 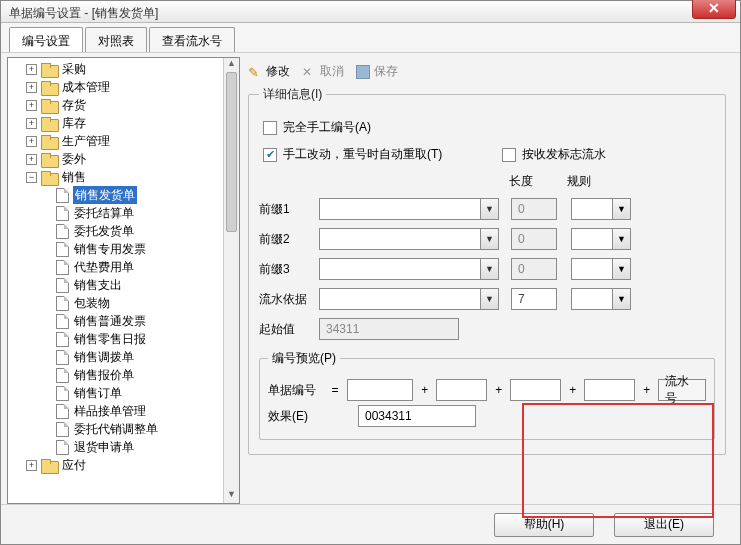 What do you see at coordinates (270, 155) in the screenshot?
I see `auto-checkbox` at bounding box center [270, 155].